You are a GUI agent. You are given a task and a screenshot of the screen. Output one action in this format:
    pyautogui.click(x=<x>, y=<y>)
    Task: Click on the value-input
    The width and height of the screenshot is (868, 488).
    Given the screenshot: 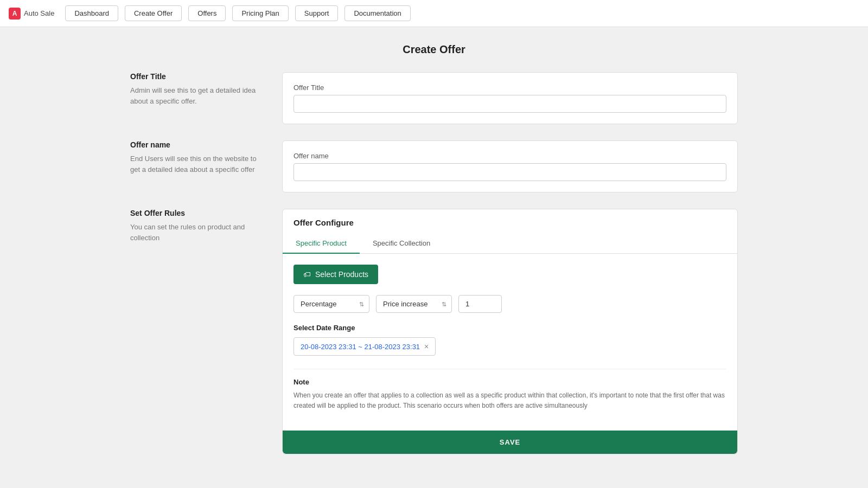 What is the action you would take?
    pyautogui.click(x=480, y=304)
    